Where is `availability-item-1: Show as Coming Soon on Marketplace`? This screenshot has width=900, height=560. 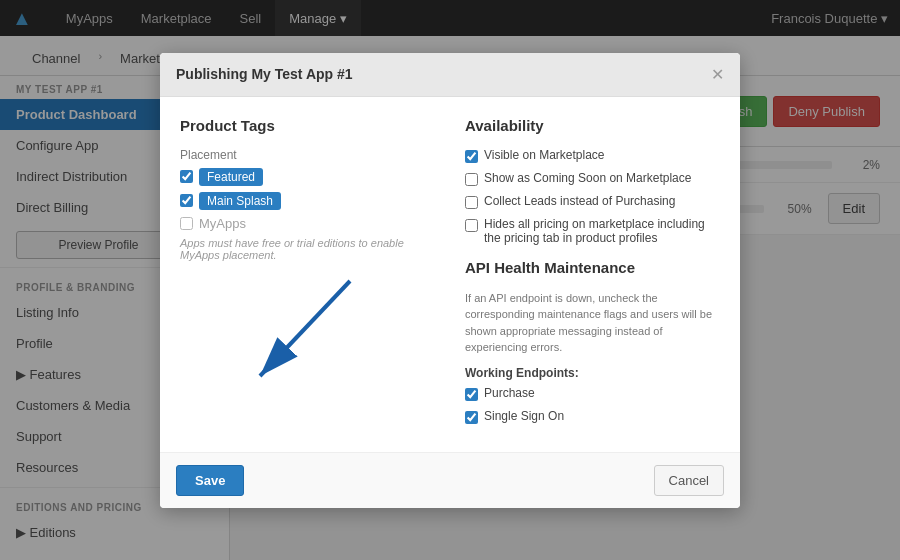
availability-item-1: Show as Coming Soon on Marketplace is located at coordinates (592, 178).